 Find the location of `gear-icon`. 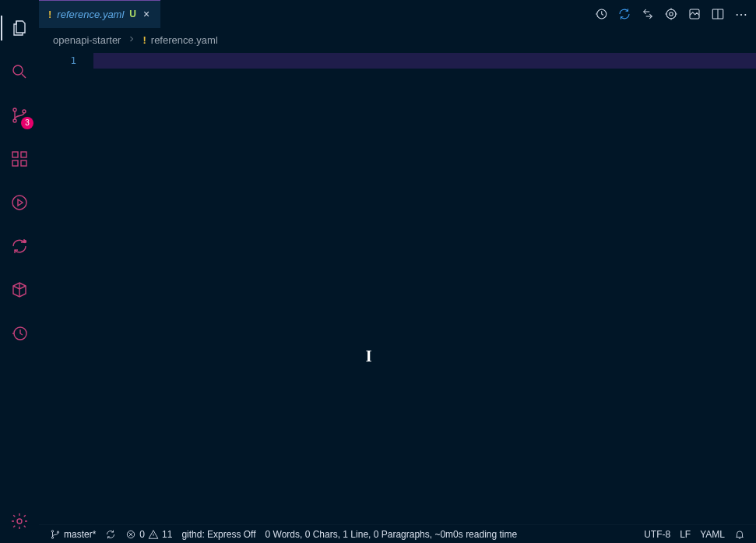

gear-icon is located at coordinates (19, 521).